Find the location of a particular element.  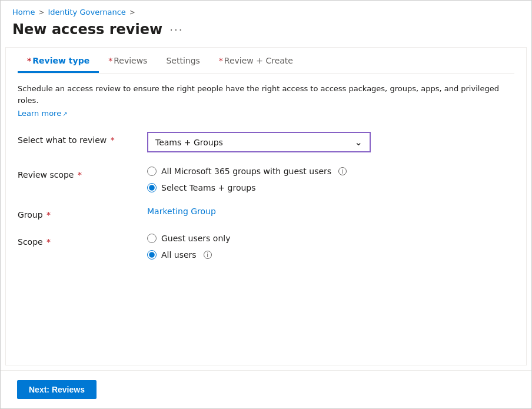

select-what-row: Select what to review * Teams + Groups ⌄ is located at coordinates (266, 142).